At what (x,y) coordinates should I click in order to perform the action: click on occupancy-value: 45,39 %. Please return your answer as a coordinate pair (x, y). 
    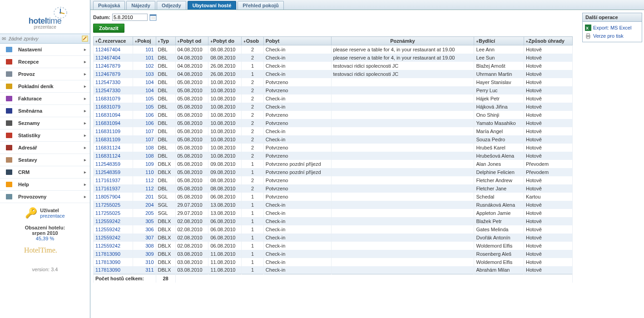
    Looking at the image, I should click on (45, 238).